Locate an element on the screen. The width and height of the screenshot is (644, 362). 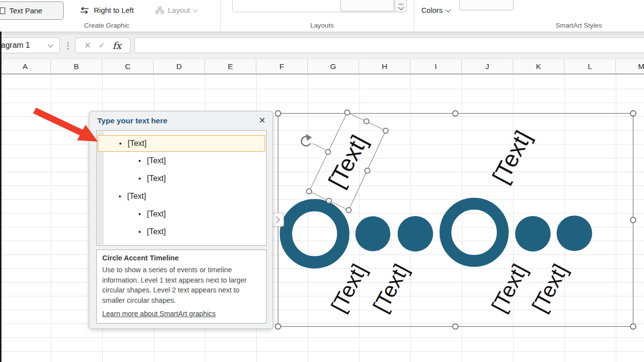
layout-button: Layout is located at coordinates (177, 10).